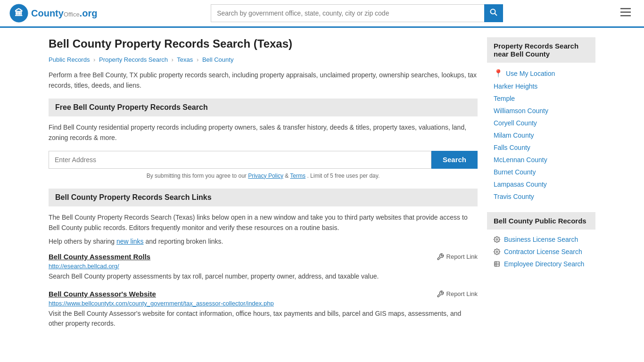 The image size is (644, 362). Describe the element at coordinates (263, 304) in the screenshot. I see `assessor-website-url: https://www.bellcountytx.com/county_gove…` at that location.